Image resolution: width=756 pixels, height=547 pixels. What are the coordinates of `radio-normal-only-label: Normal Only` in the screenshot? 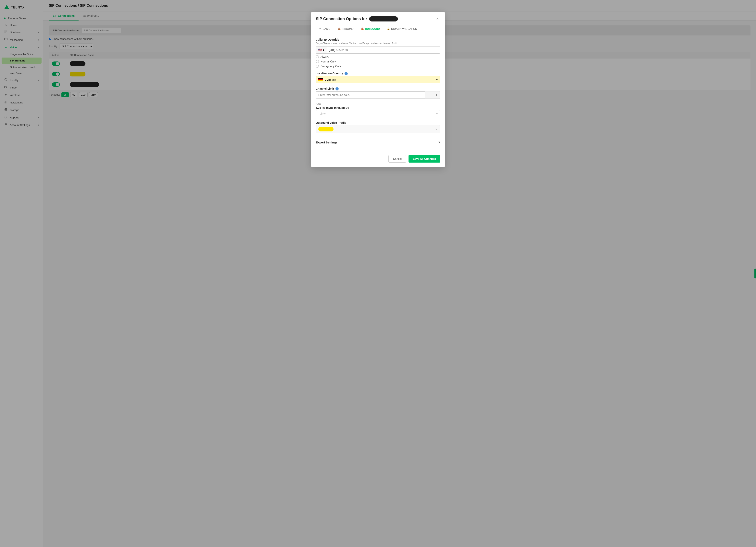 It's located at (328, 61).